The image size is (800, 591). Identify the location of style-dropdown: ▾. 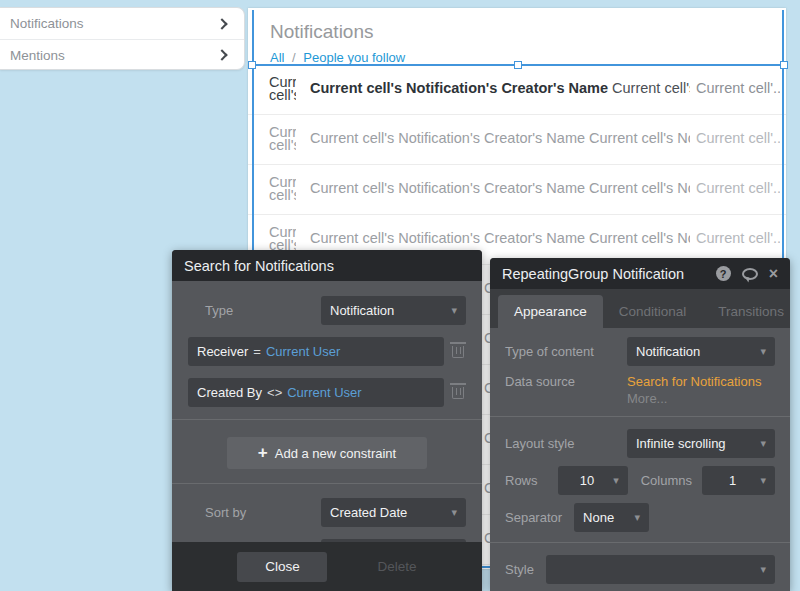
(660, 570).